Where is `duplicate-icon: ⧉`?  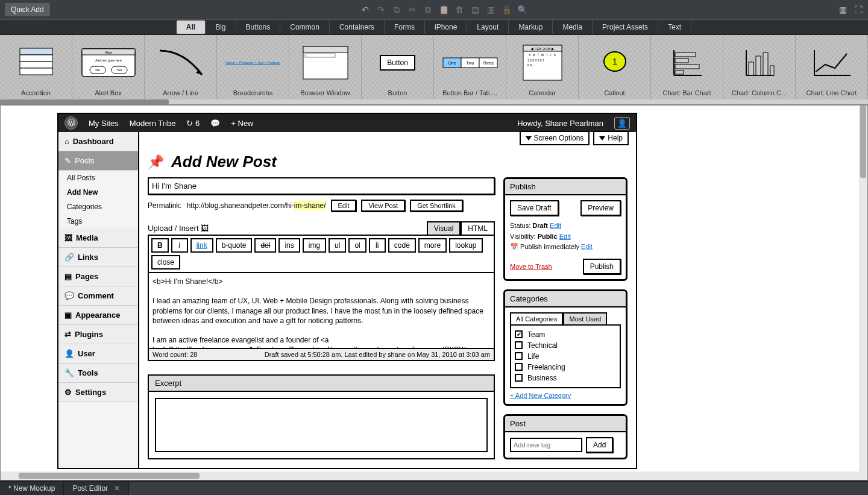
duplicate-icon: ⧉ is located at coordinates (397, 10).